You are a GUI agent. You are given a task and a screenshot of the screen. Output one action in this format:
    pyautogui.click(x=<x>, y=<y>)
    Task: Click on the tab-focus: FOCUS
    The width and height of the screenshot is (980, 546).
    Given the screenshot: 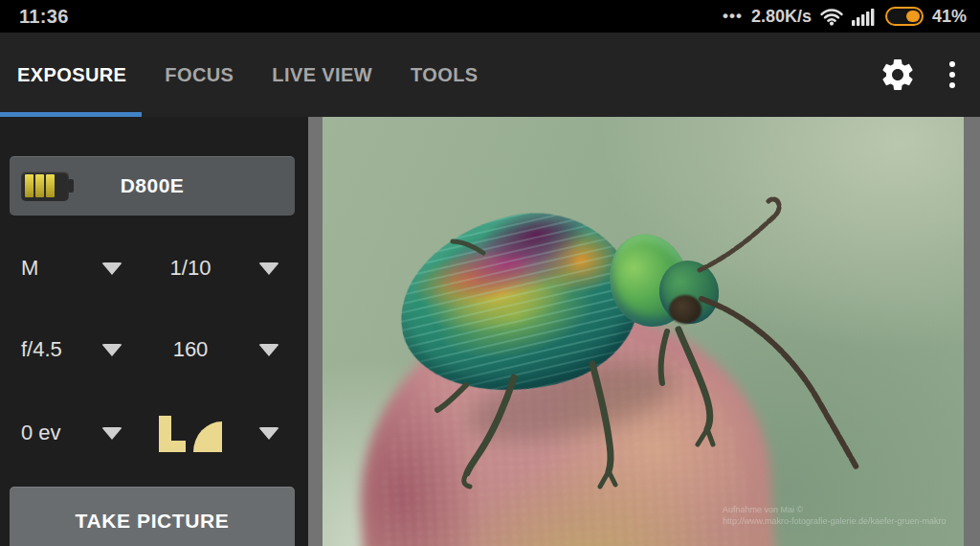 What is the action you would take?
    pyautogui.click(x=199, y=75)
    